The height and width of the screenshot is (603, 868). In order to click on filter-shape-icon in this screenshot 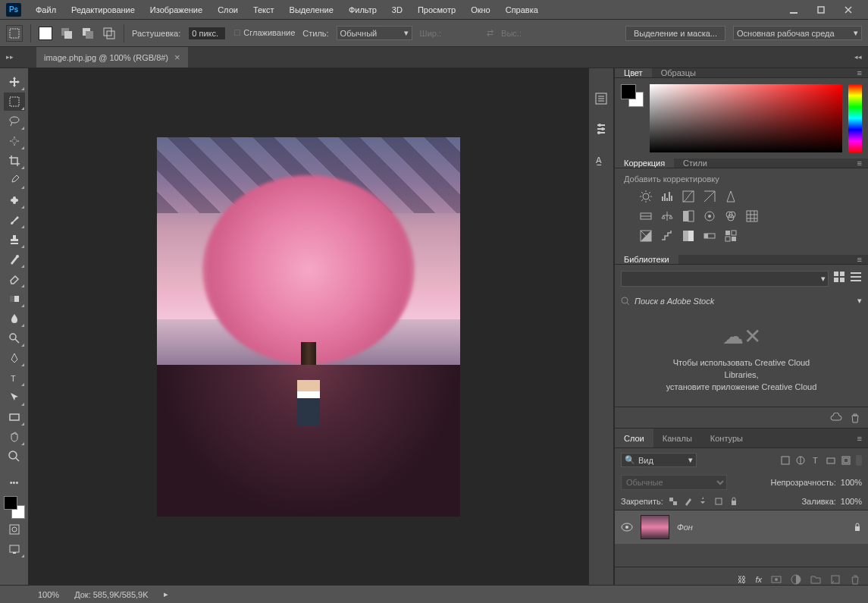, I will do `click(831, 460)`.